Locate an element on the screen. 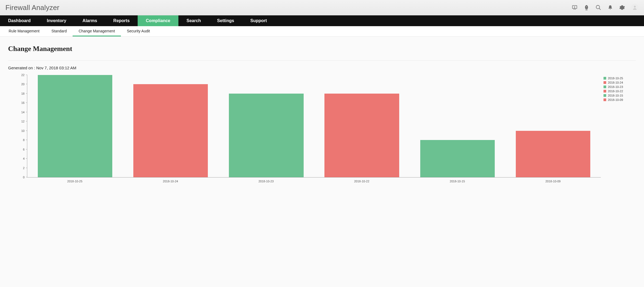  y-tick-label: 18 is located at coordinates (23, 94).